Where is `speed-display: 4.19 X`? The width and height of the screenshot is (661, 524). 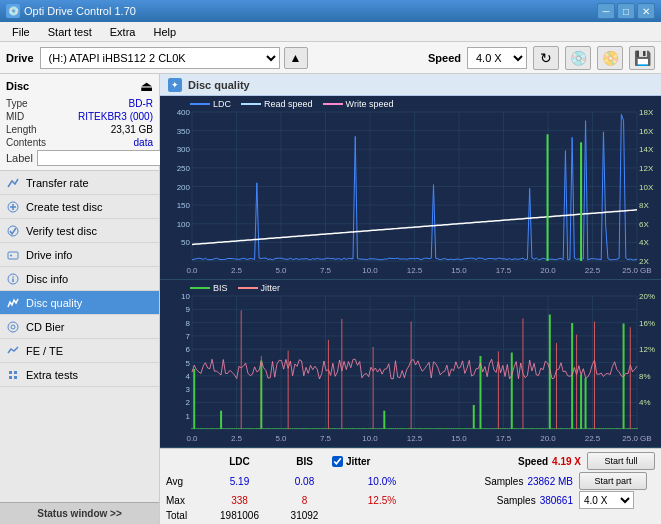 speed-display: 4.19 X is located at coordinates (566, 462).